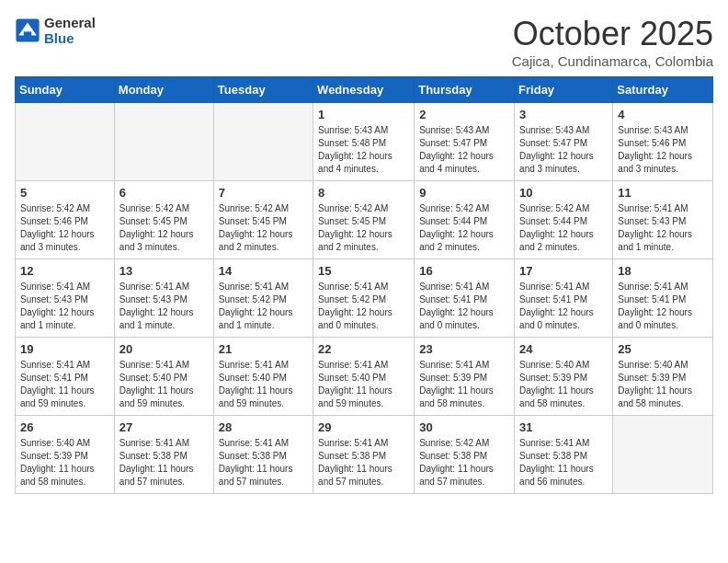  I want to click on calendar-cell: 15Sunrise: 5:41 AMSunset: 5:42 PMDayligh…, so click(364, 298).